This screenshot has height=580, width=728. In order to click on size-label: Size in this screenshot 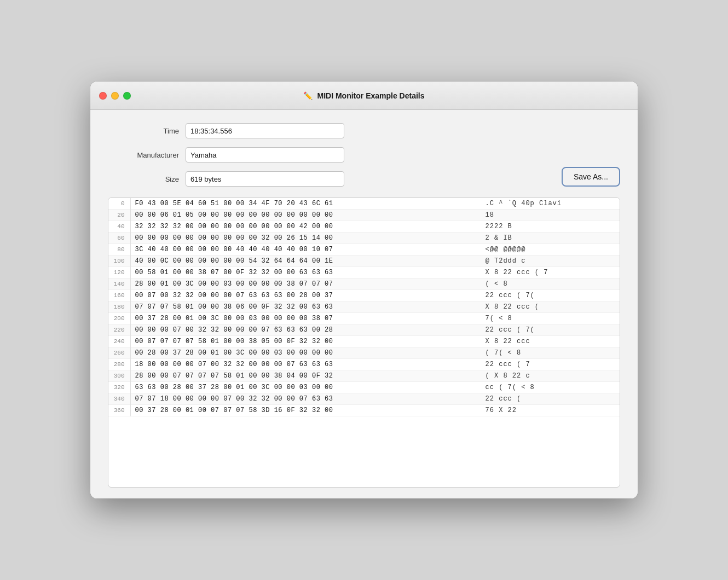, I will do `click(143, 179)`.